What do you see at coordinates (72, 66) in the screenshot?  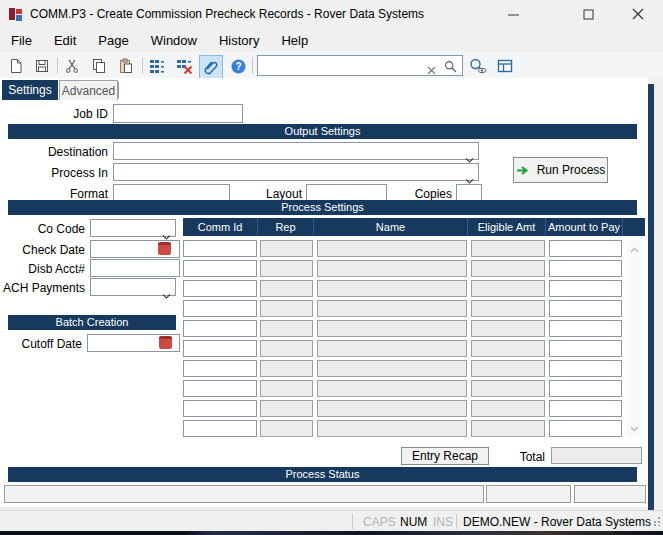 I see `cut-icon` at bounding box center [72, 66].